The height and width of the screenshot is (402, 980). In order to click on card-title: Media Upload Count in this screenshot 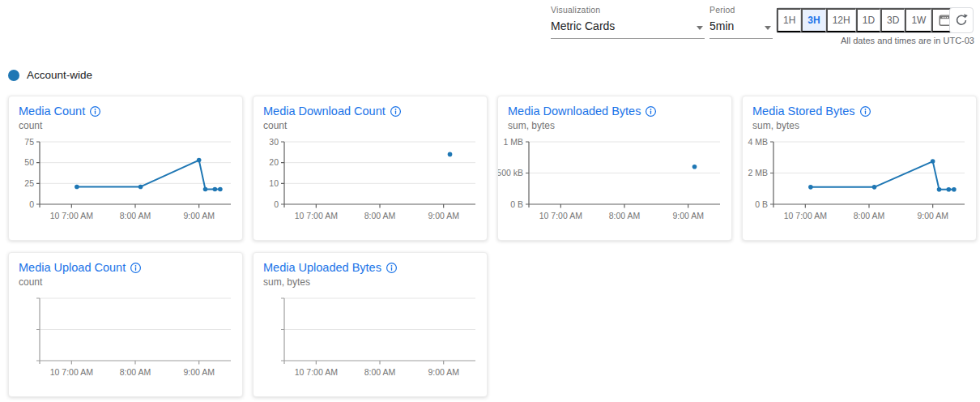, I will do `click(72, 267)`.